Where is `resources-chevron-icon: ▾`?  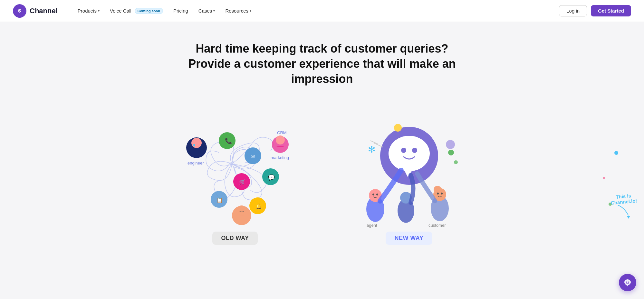
resources-chevron-icon: ▾ is located at coordinates (251, 11).